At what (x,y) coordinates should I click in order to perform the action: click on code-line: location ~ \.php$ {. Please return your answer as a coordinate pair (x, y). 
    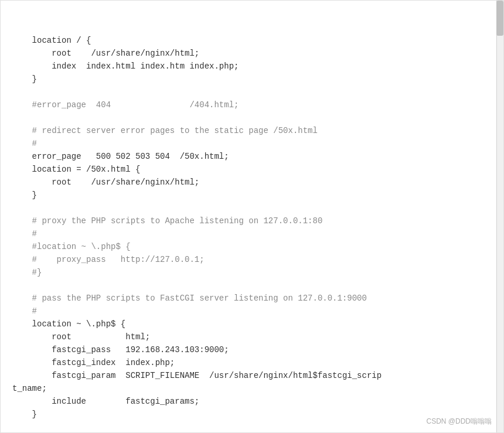
    Looking at the image, I should click on (252, 324).